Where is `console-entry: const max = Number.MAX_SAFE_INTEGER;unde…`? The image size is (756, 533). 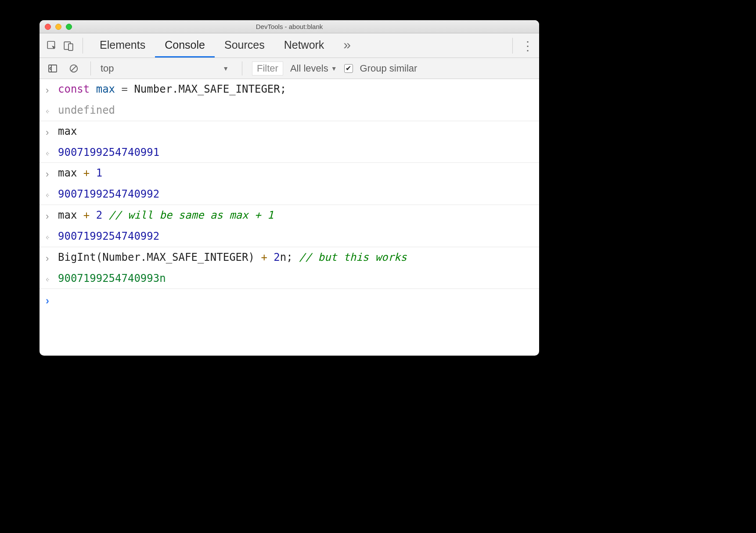
console-entry: const max = Number.MAX_SAFE_INTEGER;unde… is located at coordinates (289, 100).